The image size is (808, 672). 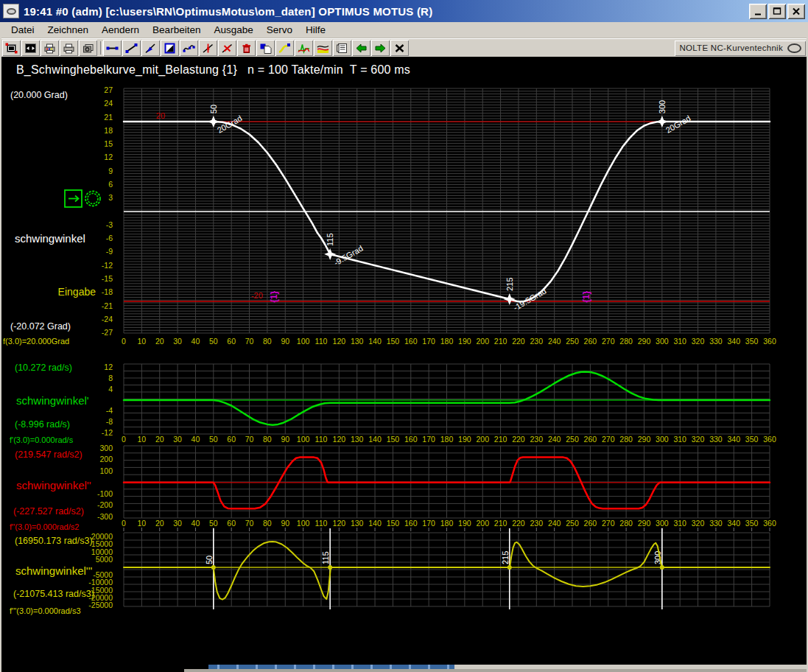 I want to click on svg-text: -25000, so click(x=100, y=605).